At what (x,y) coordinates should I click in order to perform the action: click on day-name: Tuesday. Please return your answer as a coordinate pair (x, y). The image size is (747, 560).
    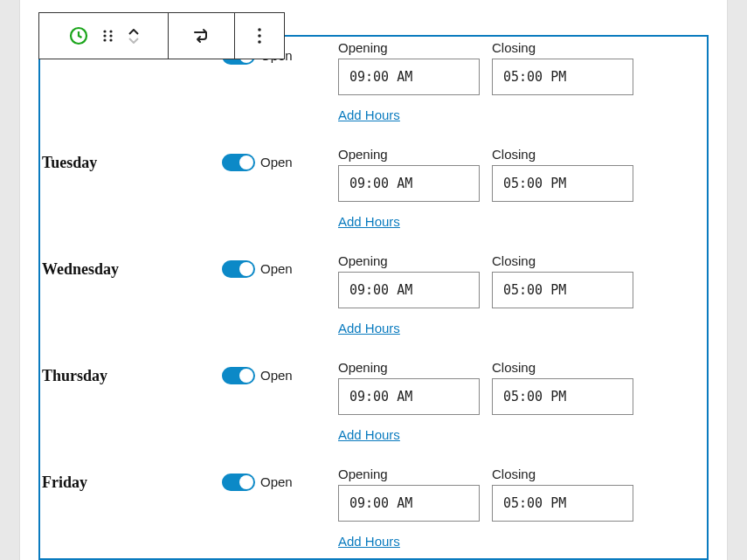
    Looking at the image, I should click on (131, 200).